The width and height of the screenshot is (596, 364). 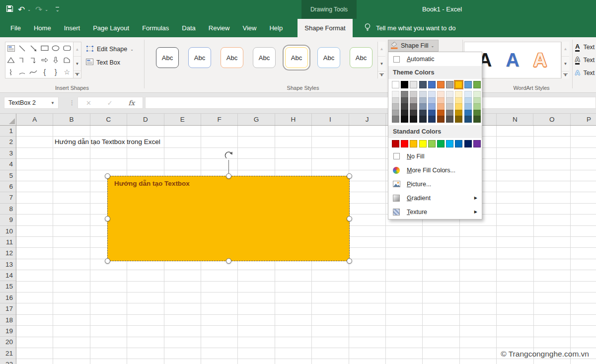 I want to click on tell-me-box: Tell me what you want to do, so click(x=410, y=28).